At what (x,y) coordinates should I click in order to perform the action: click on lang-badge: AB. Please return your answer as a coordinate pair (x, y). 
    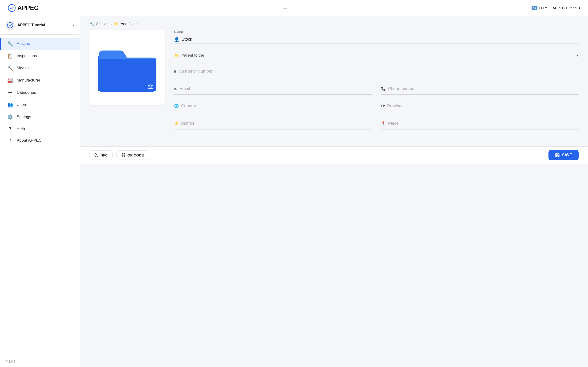
    Looking at the image, I should click on (535, 8).